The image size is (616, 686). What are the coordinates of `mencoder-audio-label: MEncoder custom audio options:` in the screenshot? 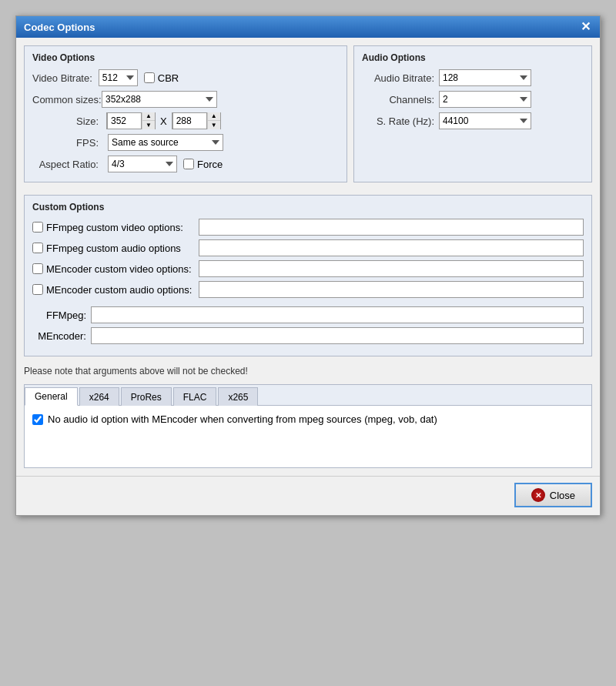 It's located at (113, 289).